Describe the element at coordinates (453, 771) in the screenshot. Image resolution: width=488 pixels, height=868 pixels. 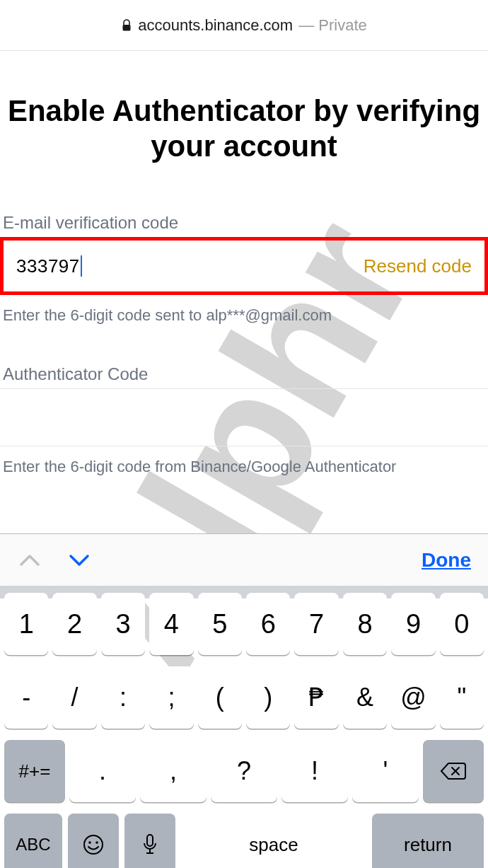
I see `key-backspace` at that location.